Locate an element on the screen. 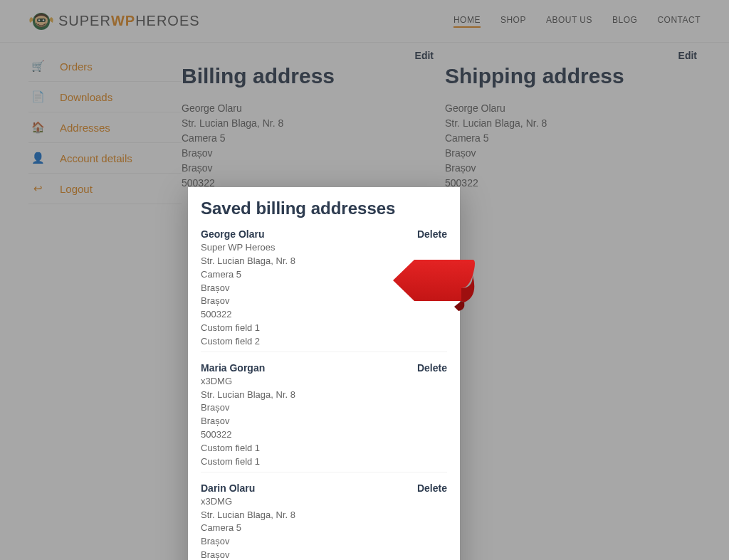  saved-address-name: Darin Olaru is located at coordinates (324, 488).